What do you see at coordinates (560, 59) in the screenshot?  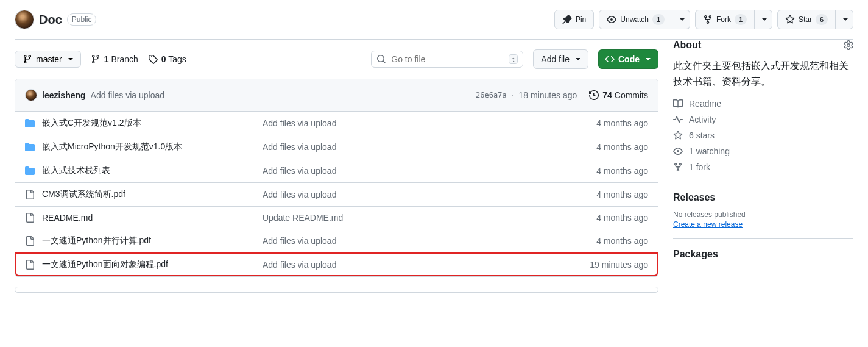 I see `add-file-button: Add file` at bounding box center [560, 59].